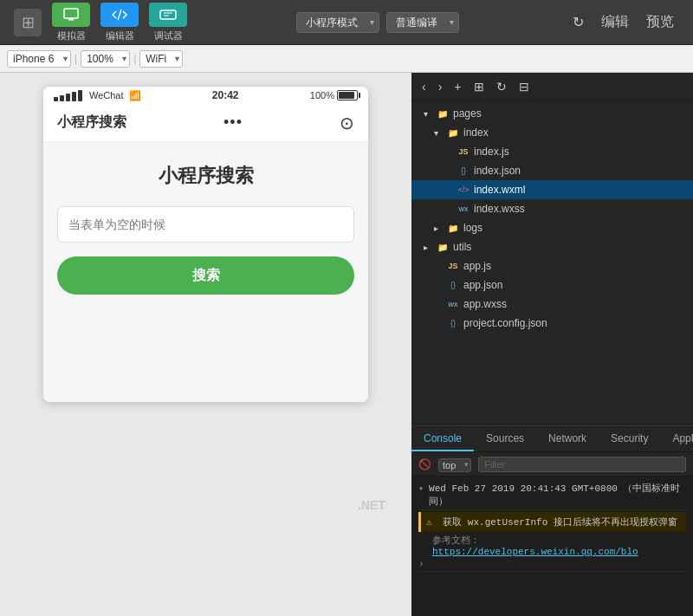  Describe the element at coordinates (456, 541) in the screenshot. I see `ref-label: 参考文档：` at that location.